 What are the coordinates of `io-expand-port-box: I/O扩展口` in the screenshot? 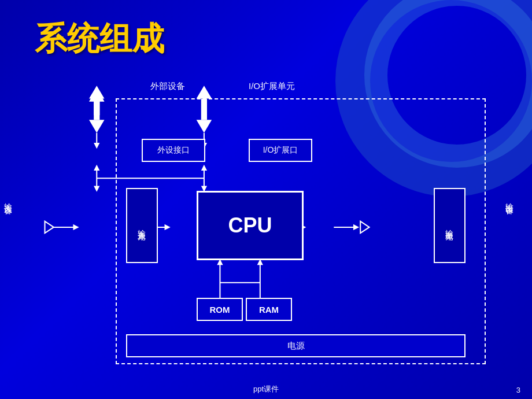 It's located at (280, 150).